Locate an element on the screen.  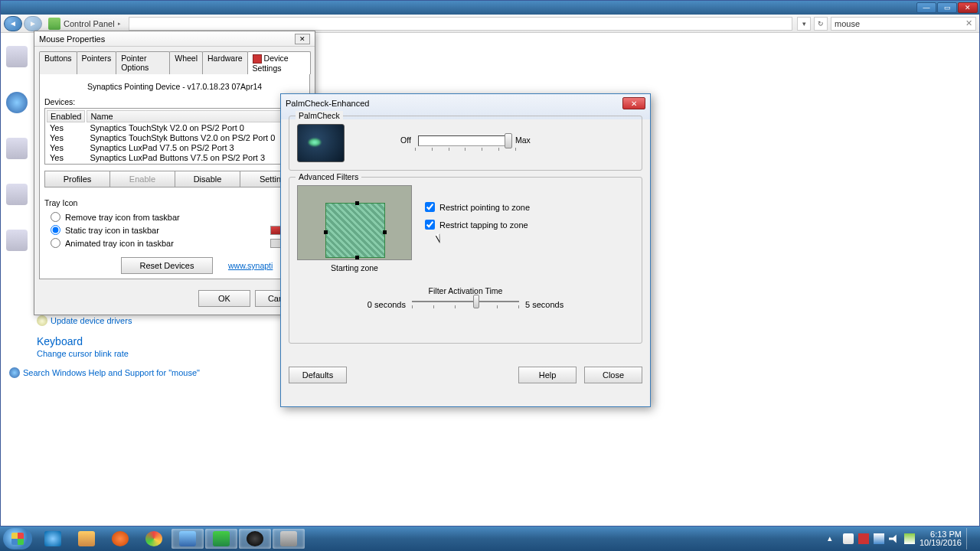
fat-min-label: 0 seconds is located at coordinates (387, 305).